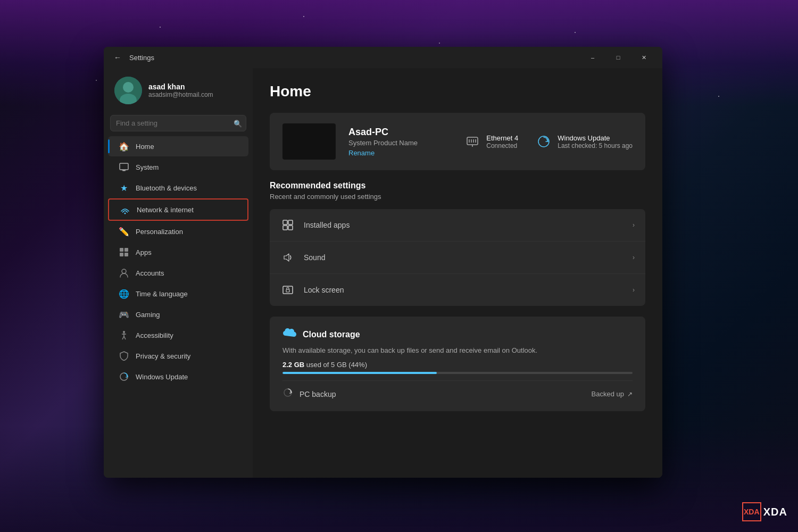 The height and width of the screenshot is (532, 798). I want to click on sidebar-item-network: Network & internet, so click(178, 210).